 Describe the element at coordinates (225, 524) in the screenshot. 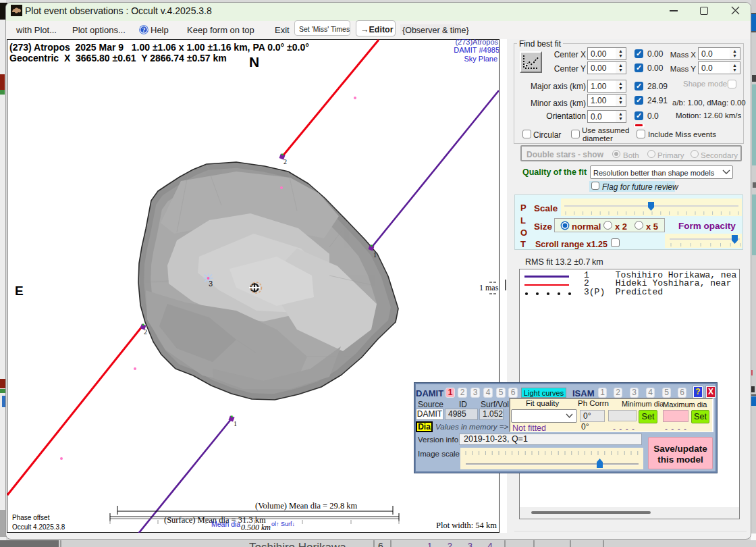

I see `svg-text: Mean dia` at that location.